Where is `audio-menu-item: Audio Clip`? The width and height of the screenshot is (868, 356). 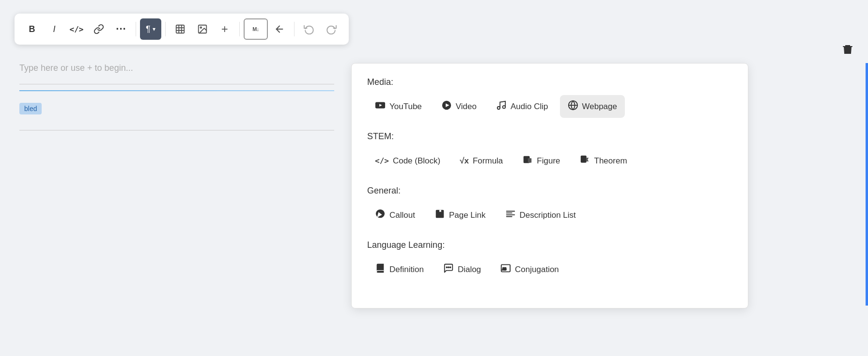 audio-menu-item: Audio Clip is located at coordinates (522, 107).